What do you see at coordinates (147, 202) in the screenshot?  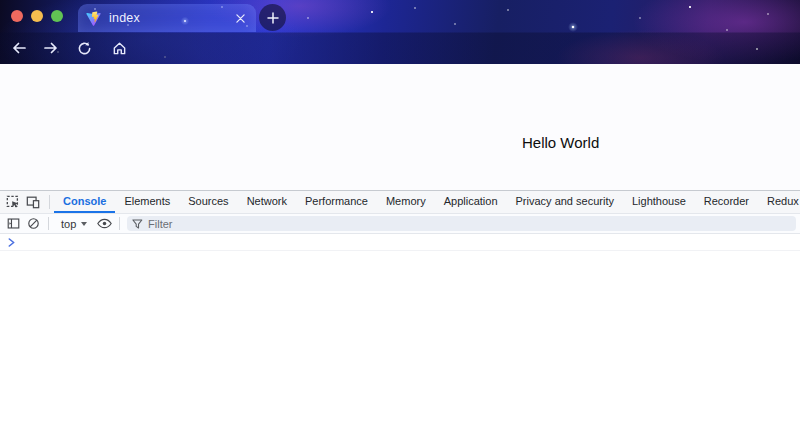 I see `tab-elements: Elements` at bounding box center [147, 202].